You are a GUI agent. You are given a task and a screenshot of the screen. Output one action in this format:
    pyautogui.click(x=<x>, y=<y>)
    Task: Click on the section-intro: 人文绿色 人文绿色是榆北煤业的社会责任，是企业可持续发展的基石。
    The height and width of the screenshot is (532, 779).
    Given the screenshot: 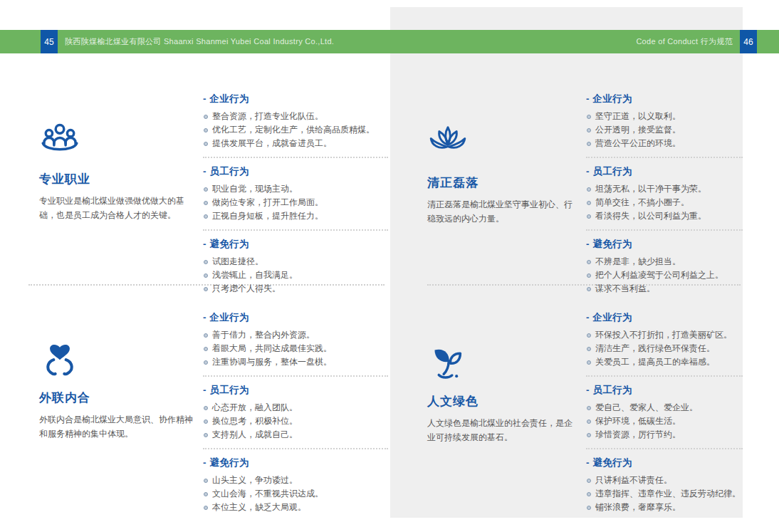 What is the action you would take?
    pyautogui.click(x=506, y=412)
    